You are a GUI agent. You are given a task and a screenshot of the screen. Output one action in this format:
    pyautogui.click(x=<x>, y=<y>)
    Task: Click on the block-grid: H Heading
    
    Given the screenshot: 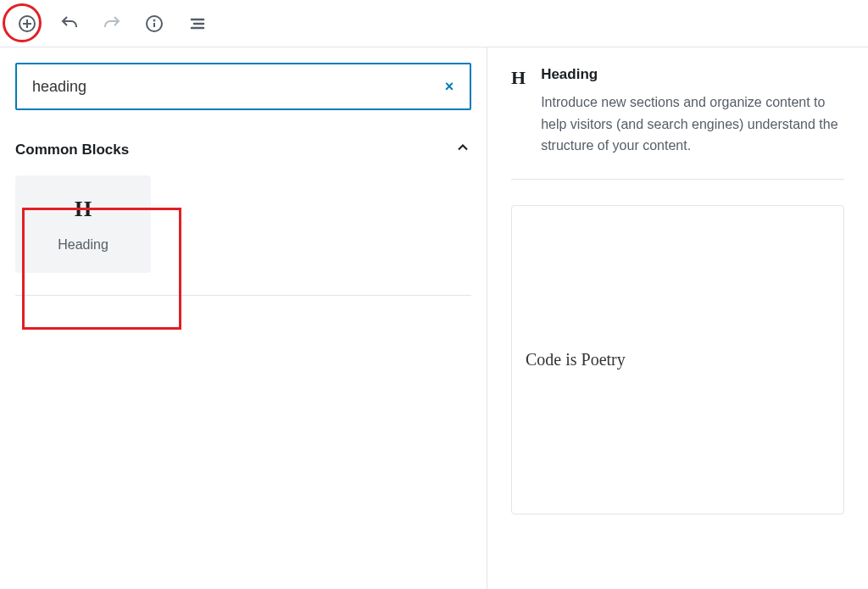 What is the action you would take?
    pyautogui.click(x=243, y=224)
    